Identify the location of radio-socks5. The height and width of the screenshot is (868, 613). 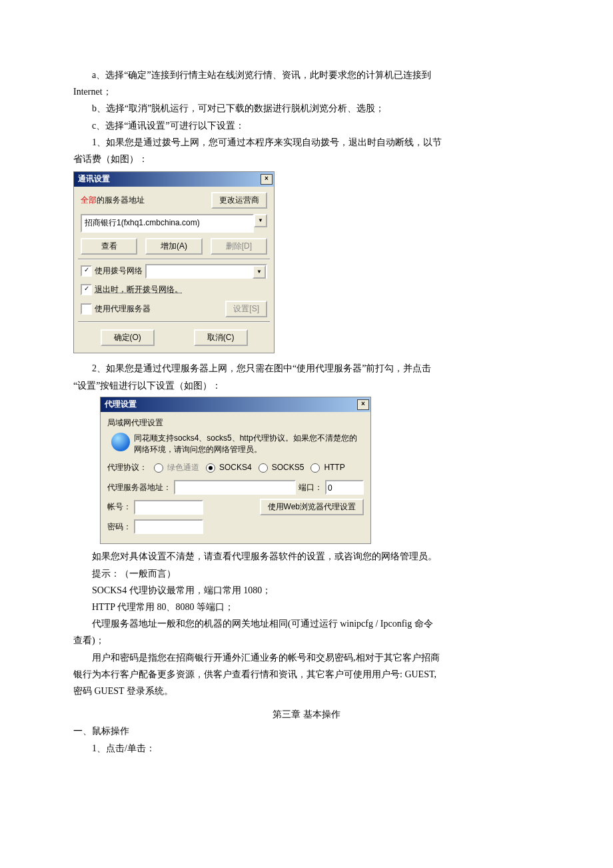
(263, 468).